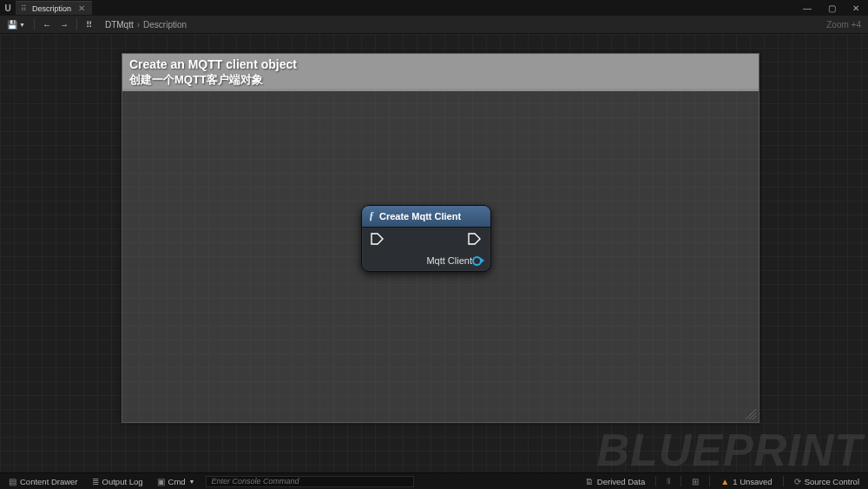 The image size is (868, 489). What do you see at coordinates (426, 238) in the screenshot?
I see `node-create-mqtt-client: ƒ Create Mqtt Client Mqtt Client` at bounding box center [426, 238].